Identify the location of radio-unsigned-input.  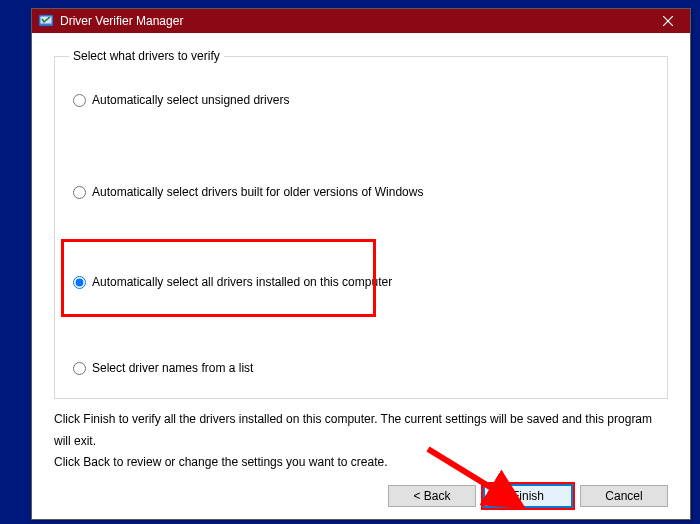
(80, 100).